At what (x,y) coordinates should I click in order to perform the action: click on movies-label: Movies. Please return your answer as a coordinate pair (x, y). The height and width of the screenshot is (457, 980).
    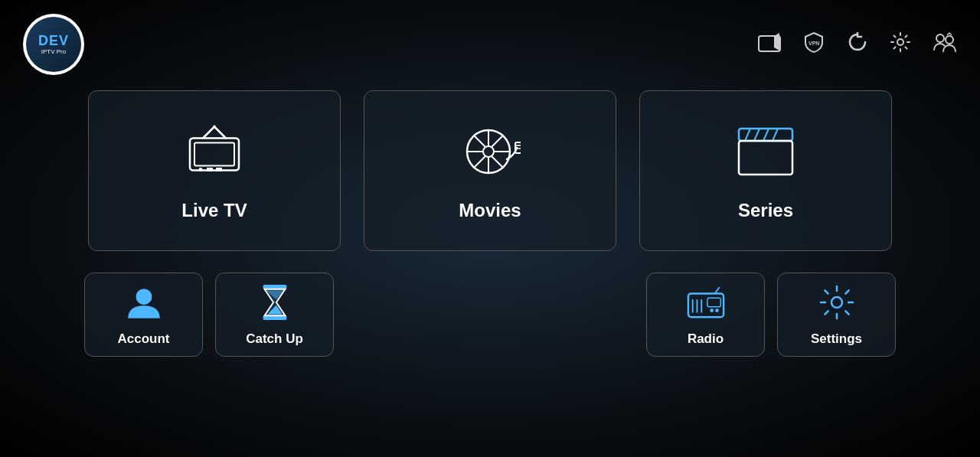
    Looking at the image, I should click on (490, 211).